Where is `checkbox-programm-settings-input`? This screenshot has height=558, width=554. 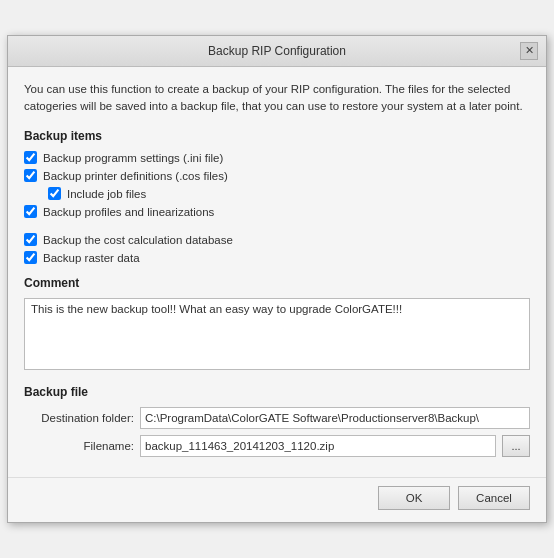
checkbox-programm-settings-input is located at coordinates (30, 158).